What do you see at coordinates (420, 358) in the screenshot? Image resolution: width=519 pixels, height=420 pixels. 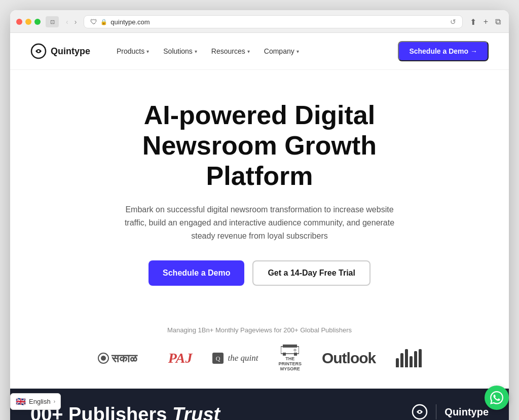 I see `bar6` at bounding box center [420, 358].